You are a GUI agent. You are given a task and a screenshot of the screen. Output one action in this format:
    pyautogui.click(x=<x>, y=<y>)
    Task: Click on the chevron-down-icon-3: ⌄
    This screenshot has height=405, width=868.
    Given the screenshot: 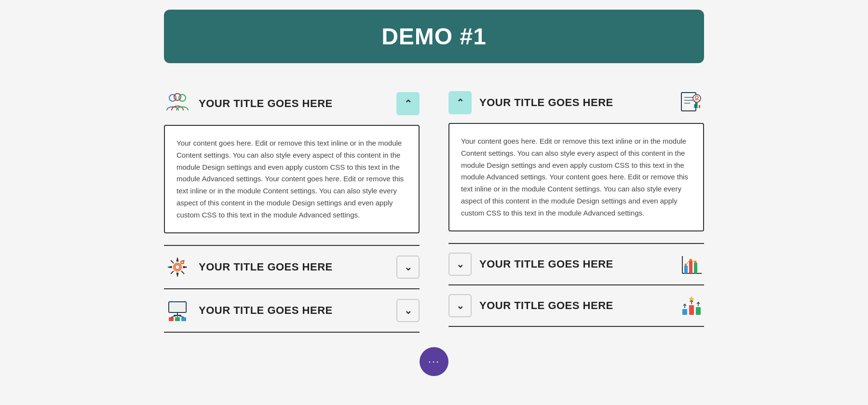 What is the action you would take?
    pyautogui.click(x=408, y=310)
    